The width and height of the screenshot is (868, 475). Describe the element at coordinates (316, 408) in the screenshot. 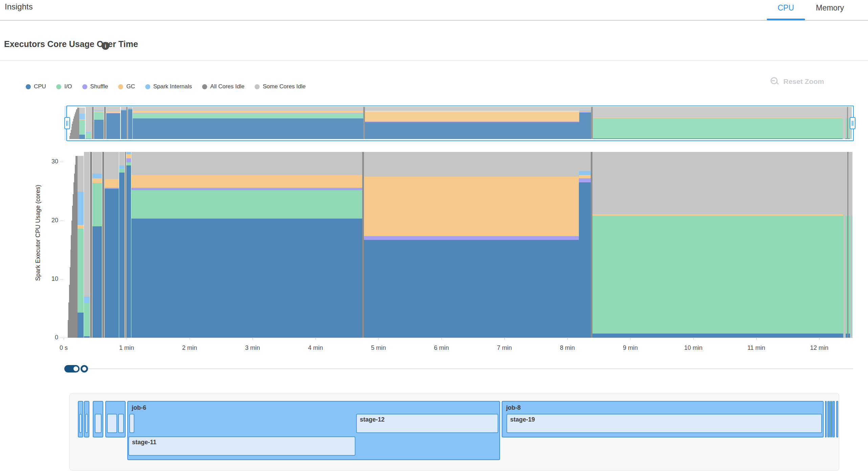

I see `gantt-job-label: job-6` at that location.